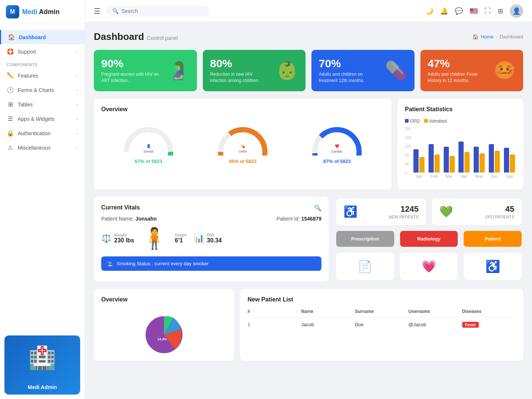  I want to click on sidebar-navigation: 🏠 Dashboard 🛟 Support › Components ✏️ Fe…, so click(42, 177).